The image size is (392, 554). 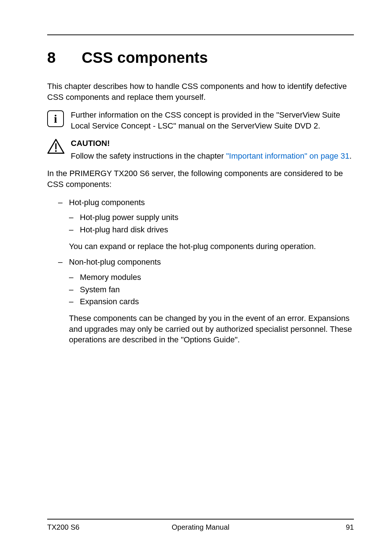 What do you see at coordinates (200, 525) in the screenshot?
I see `page-footer: TX200 S6 Operating Manual 91` at bounding box center [200, 525].